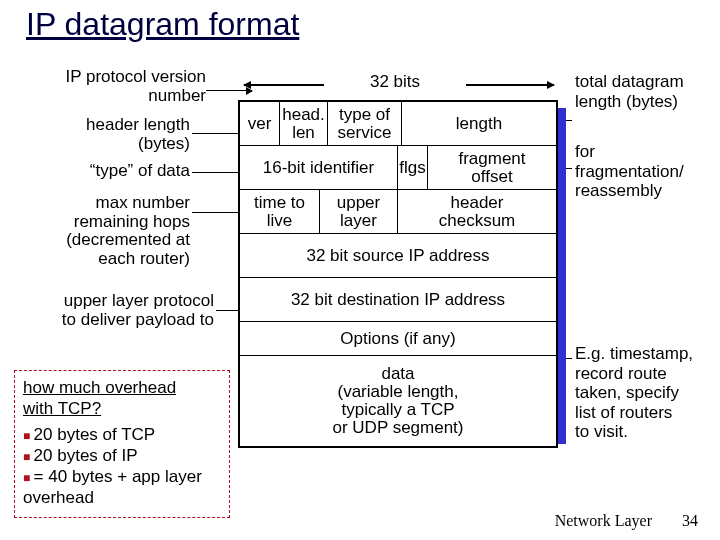 This screenshot has height=540, width=720. Describe the element at coordinates (398, 256) in the screenshot. I see `row-3: 32 bit source IP address` at that location.